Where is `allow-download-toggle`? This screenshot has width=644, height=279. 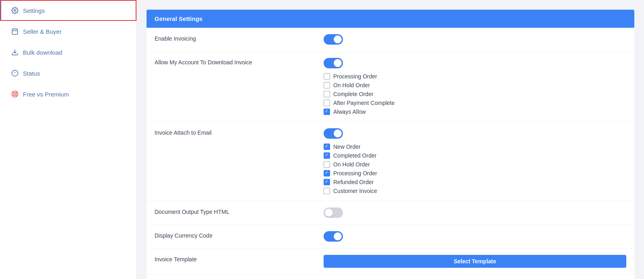
allow-download-toggle is located at coordinates (333, 63).